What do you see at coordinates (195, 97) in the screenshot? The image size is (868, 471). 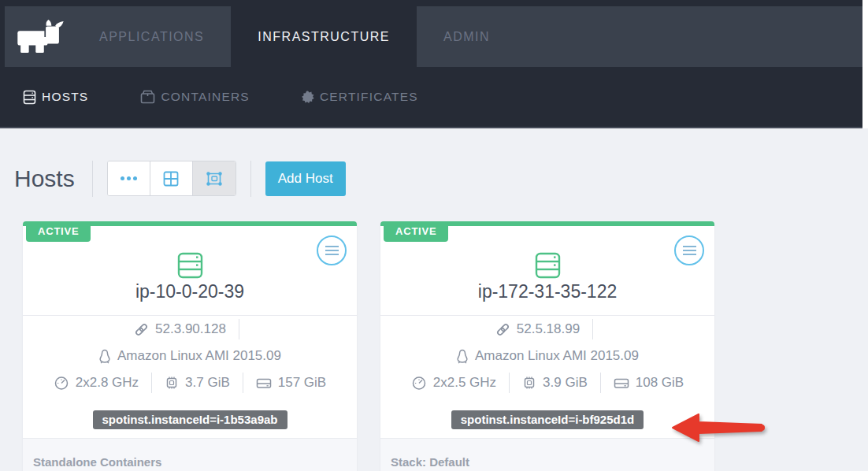 I see `subnav-item-containers: CONTAINERS` at bounding box center [195, 97].